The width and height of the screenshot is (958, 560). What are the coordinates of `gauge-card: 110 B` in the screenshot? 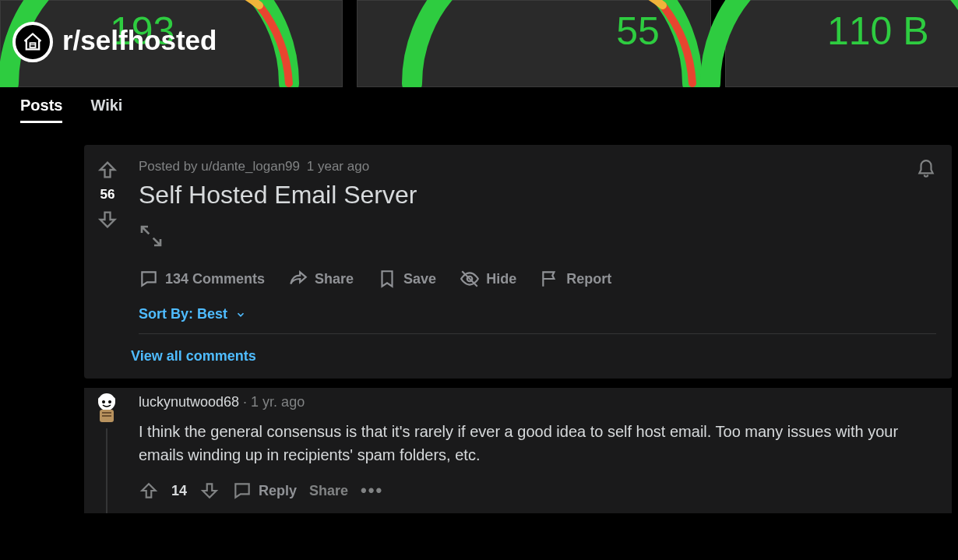 It's located at (841, 44).